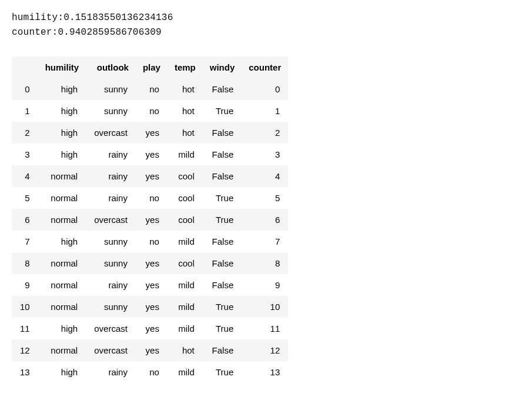 This screenshot has height=420, width=522. I want to click on row-index: 1, so click(25, 111).